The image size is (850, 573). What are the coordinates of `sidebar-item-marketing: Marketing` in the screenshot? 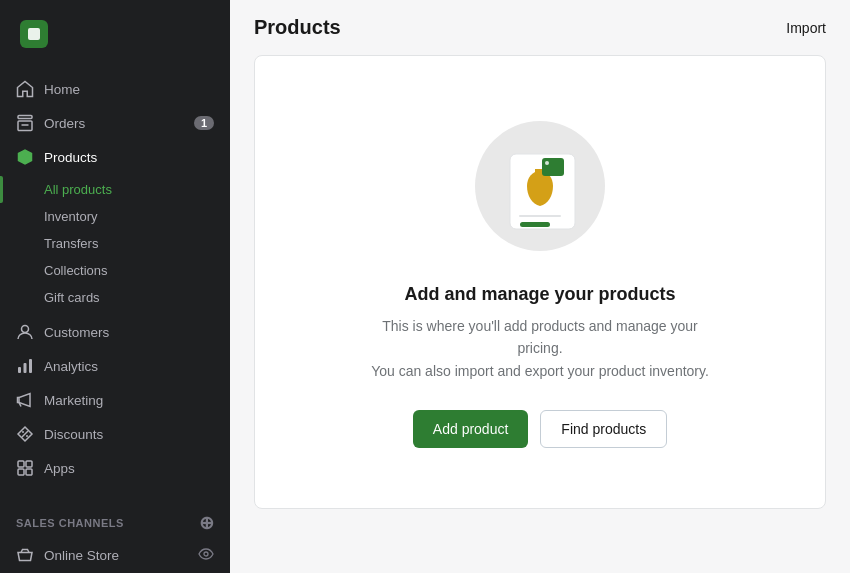 It's located at (115, 400).